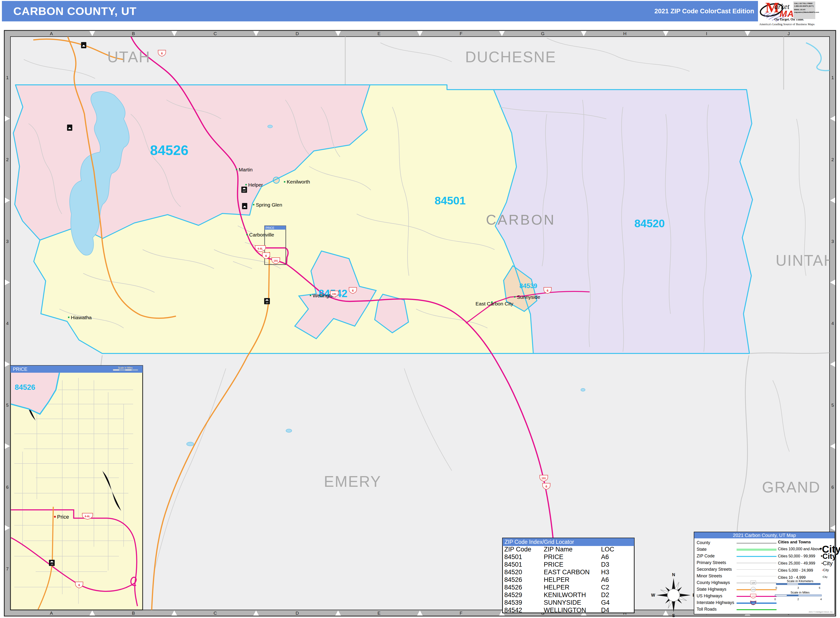 This screenshot has width=840, height=618. What do you see at coordinates (709, 596) in the screenshot?
I see `legend-us-hwy: US Highways` at bounding box center [709, 596].